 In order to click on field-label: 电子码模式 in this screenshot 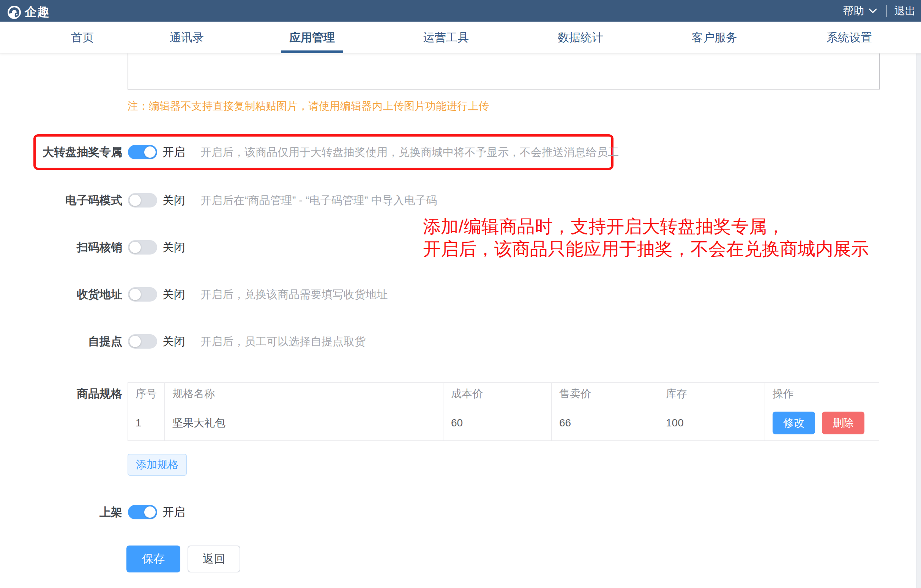, I will do `click(61, 200)`.